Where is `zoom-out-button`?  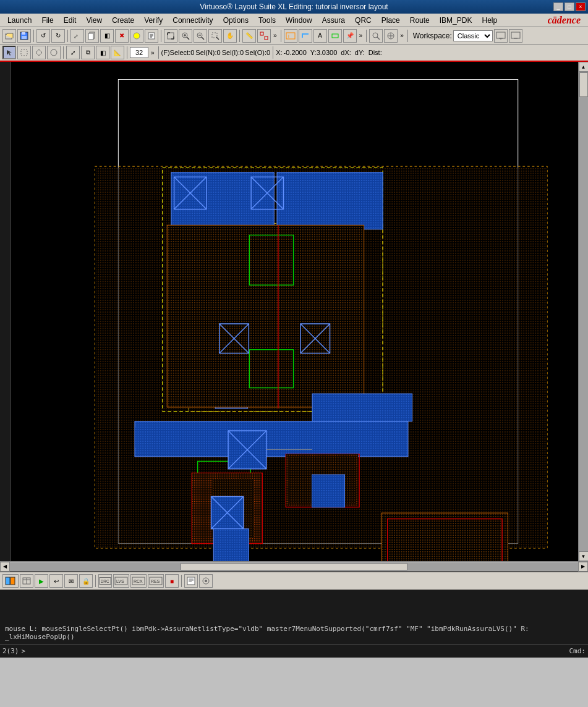
zoom-out-button is located at coordinates (200, 36).